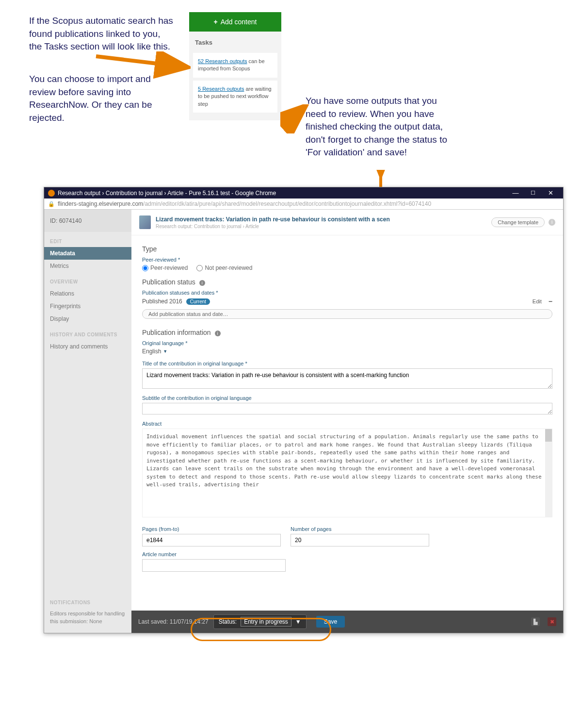 The width and height of the screenshot is (582, 728). Describe the element at coordinates (88, 319) in the screenshot. I see `sidebar-item-display: Display` at that location.